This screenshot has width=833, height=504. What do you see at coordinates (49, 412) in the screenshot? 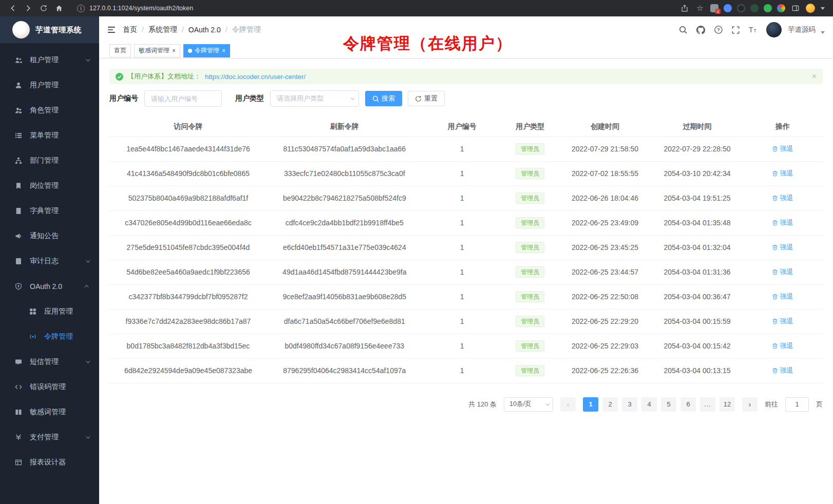
I see `sidebar-item-sensitive: 敏感词管理` at bounding box center [49, 412].